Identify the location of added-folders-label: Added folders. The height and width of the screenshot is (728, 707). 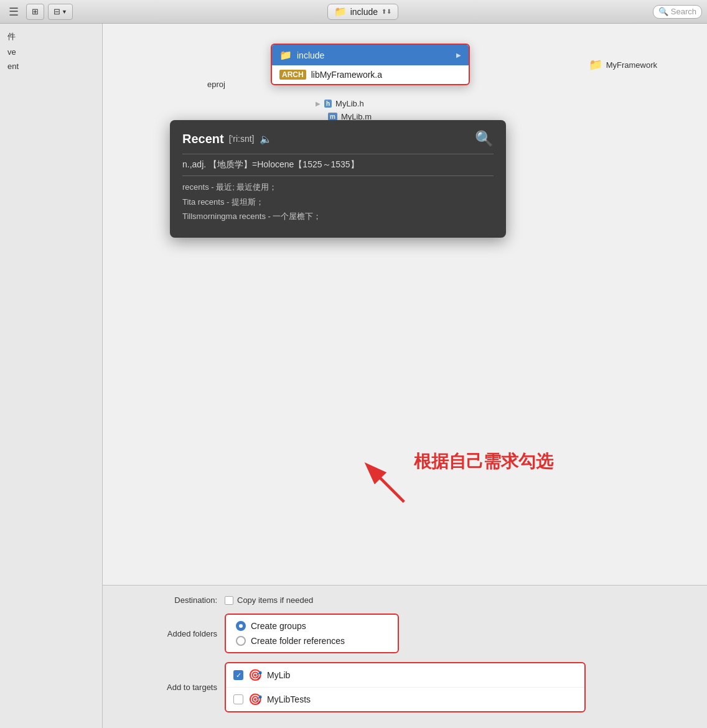
(167, 633).